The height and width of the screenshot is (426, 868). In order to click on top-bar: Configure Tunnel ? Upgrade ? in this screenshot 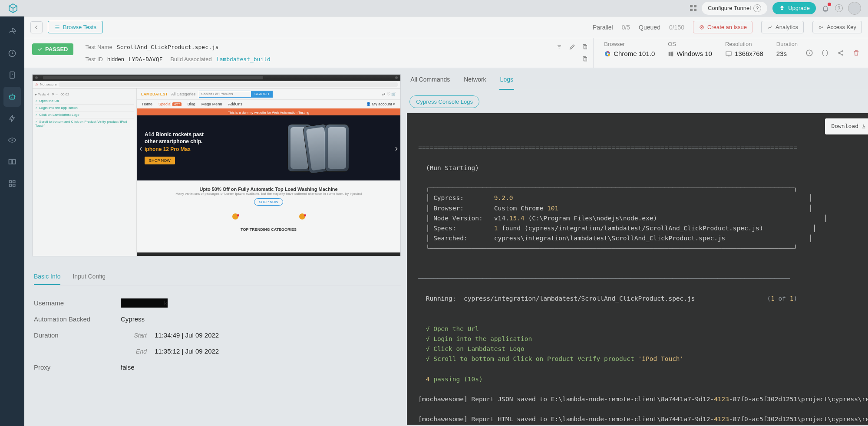, I will do `click(434, 8)`.